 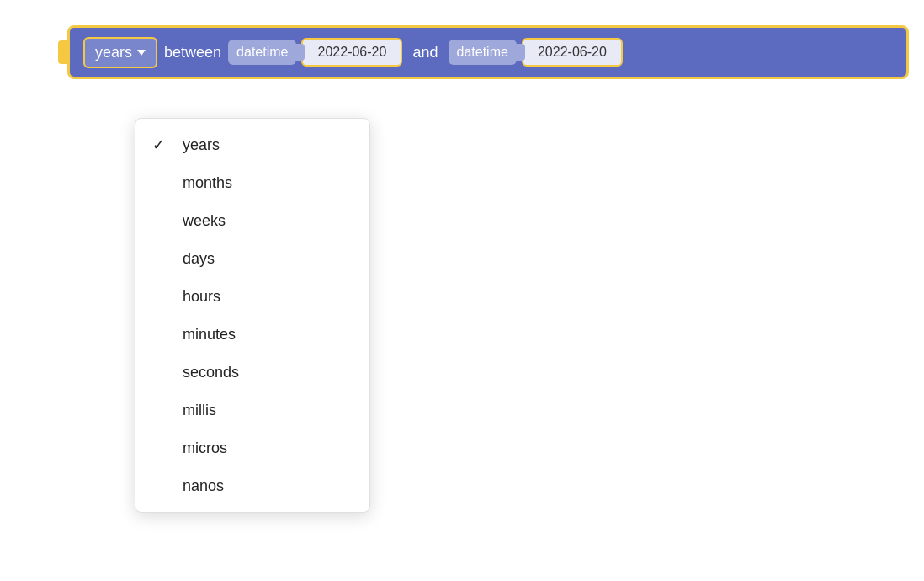 What do you see at coordinates (252, 145) in the screenshot?
I see `dropdown-item: ✓years` at bounding box center [252, 145].